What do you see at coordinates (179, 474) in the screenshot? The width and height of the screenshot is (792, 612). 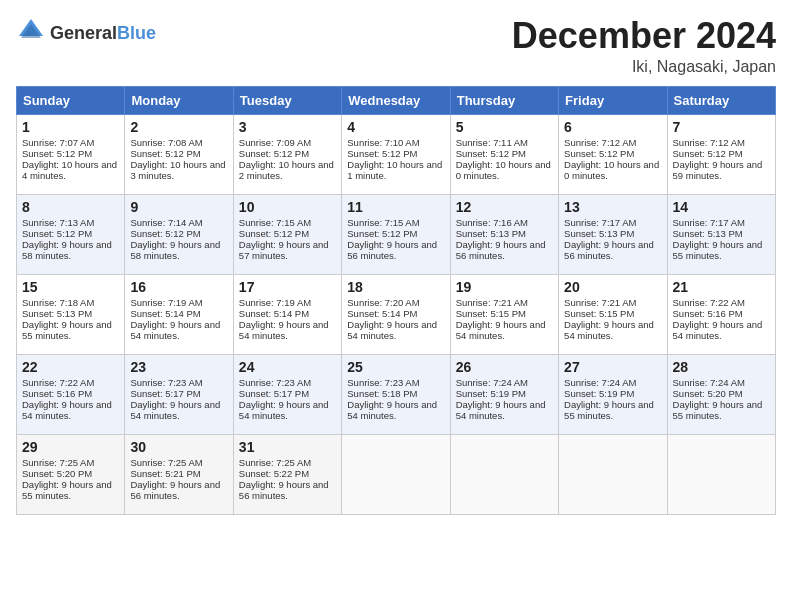 I see `calendar-cell: 30Sunrise: 7:25 AMSunset: 5:21 PMDayligh…` at bounding box center [179, 474].